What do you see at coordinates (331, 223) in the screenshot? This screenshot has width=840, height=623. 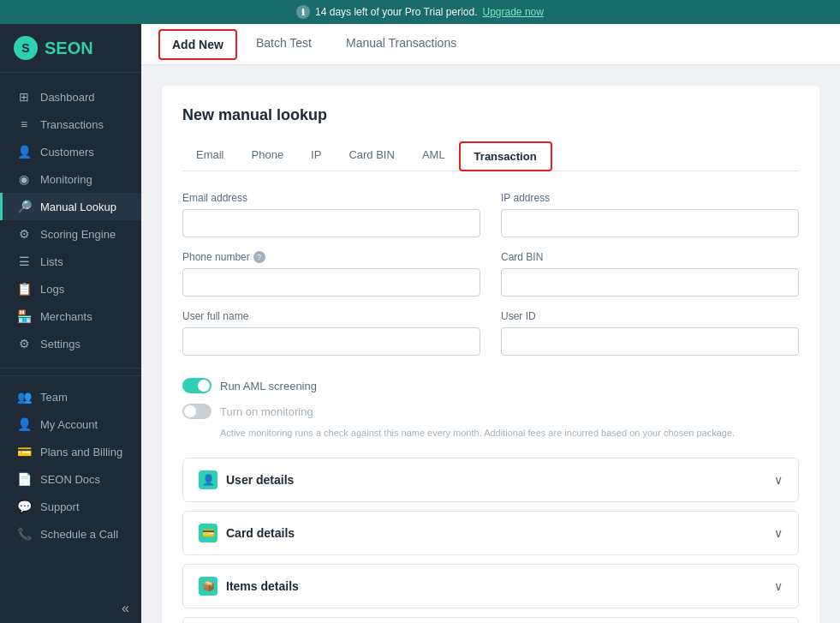 I see `input-email` at bounding box center [331, 223].